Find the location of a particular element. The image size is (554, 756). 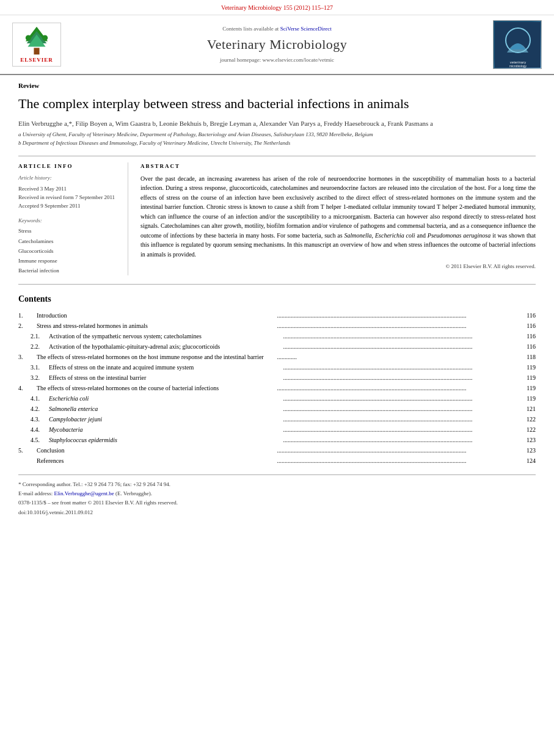

abstract-label: ABSTRACT is located at coordinates (338, 166).